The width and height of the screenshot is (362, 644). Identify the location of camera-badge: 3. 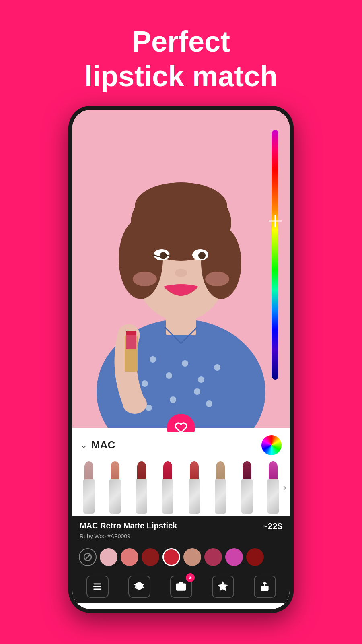
(190, 578).